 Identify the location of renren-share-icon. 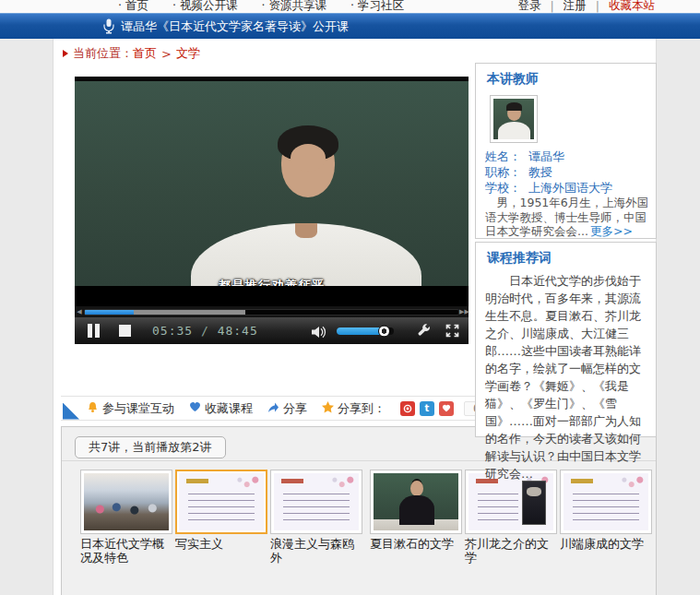
(446, 409).